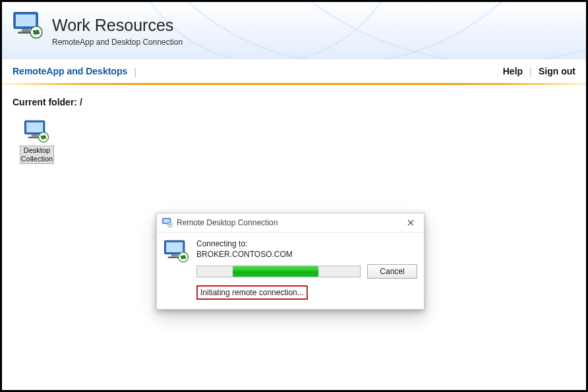 This screenshot has width=588, height=392. What do you see at coordinates (307, 271) in the screenshot?
I see `progress-row: Cancel` at bounding box center [307, 271].